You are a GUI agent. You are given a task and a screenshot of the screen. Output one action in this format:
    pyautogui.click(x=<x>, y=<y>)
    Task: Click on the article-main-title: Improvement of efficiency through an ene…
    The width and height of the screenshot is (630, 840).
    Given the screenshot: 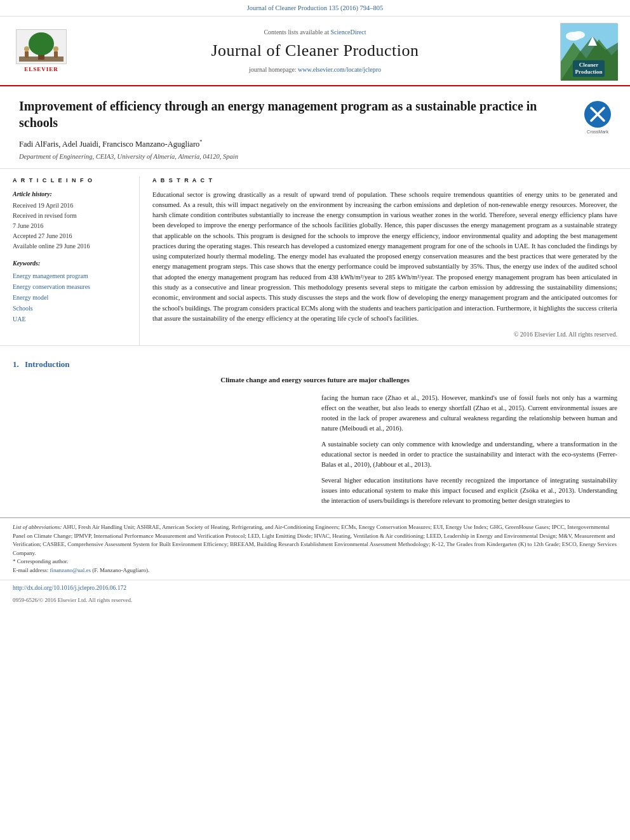 What is the action you would take?
    pyautogui.click(x=297, y=114)
    